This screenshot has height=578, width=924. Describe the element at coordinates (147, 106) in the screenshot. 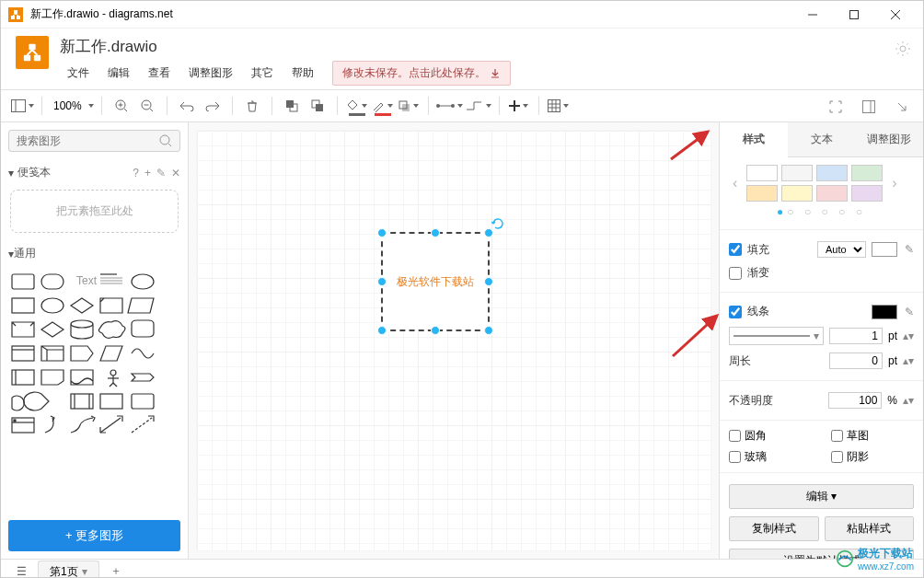

I see `zoom-out-button` at that location.